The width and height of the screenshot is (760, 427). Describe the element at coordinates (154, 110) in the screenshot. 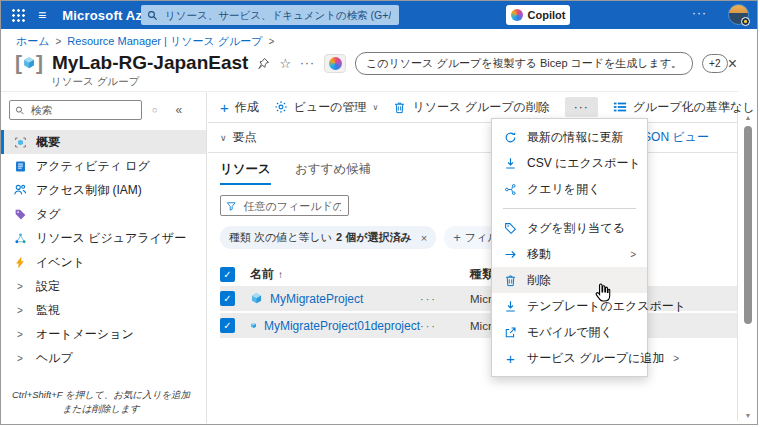

I see `sidebar-options-icon: ○` at that location.